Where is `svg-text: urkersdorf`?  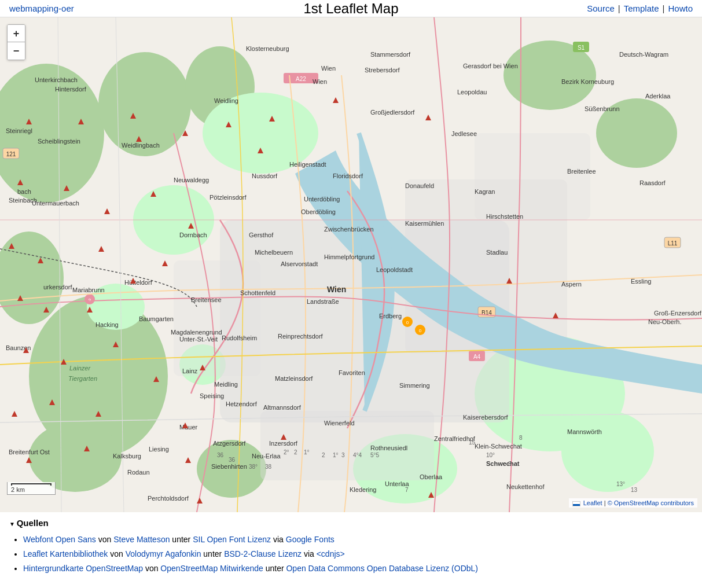
svg-text: urkersdorf is located at coordinates (58, 287).